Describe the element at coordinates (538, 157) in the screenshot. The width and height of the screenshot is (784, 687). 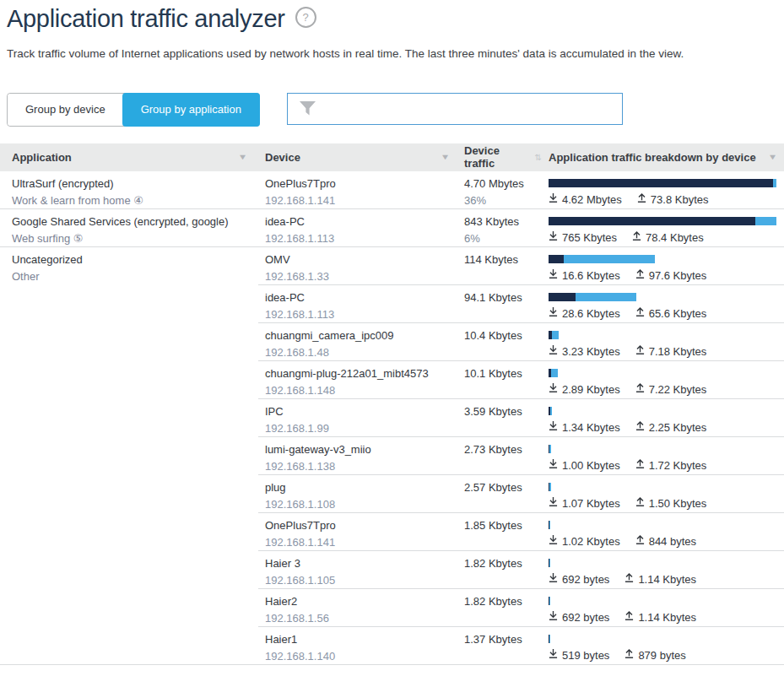
I see `sort-arrows-icon: ⇅` at that location.